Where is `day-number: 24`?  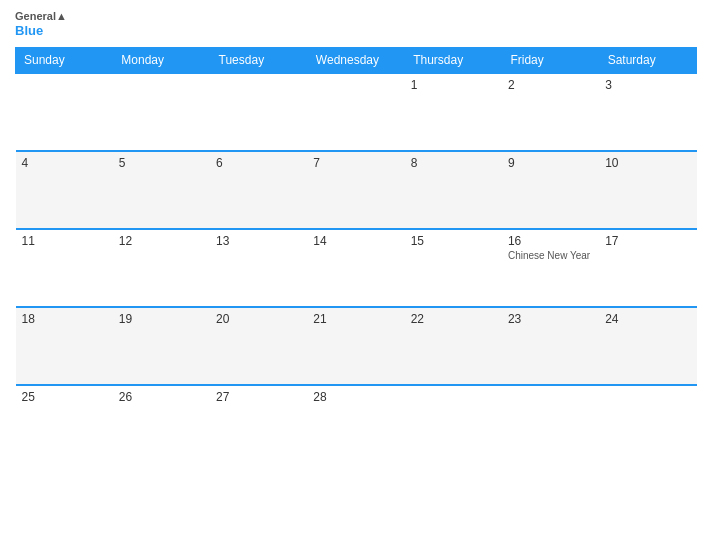
day-number: 24 is located at coordinates (648, 319).